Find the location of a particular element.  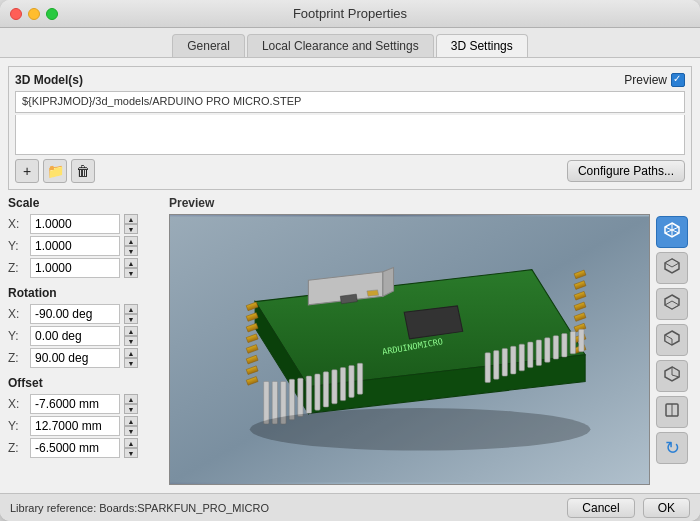

scale-y-input is located at coordinates (75, 246).